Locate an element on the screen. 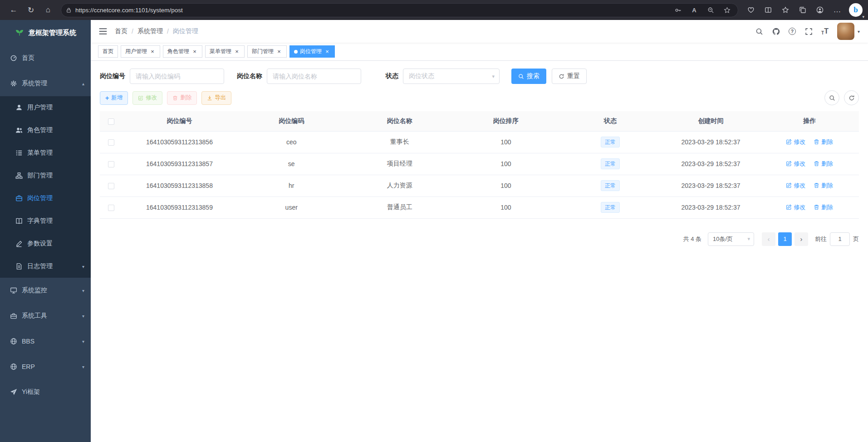 The height and width of the screenshot is (442, 868). cell-post-sort: 100 is located at coordinates (506, 186).